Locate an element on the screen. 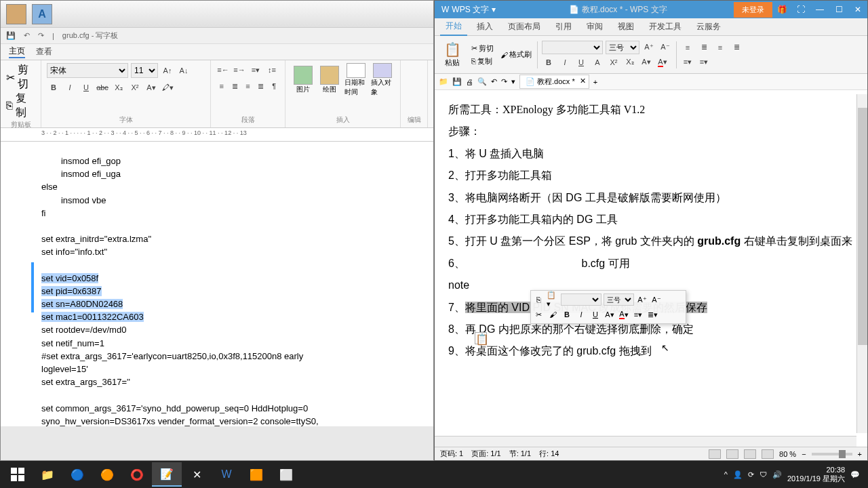 This screenshot has width=868, height=488. login-button: 未登录 is located at coordinates (753, 9).